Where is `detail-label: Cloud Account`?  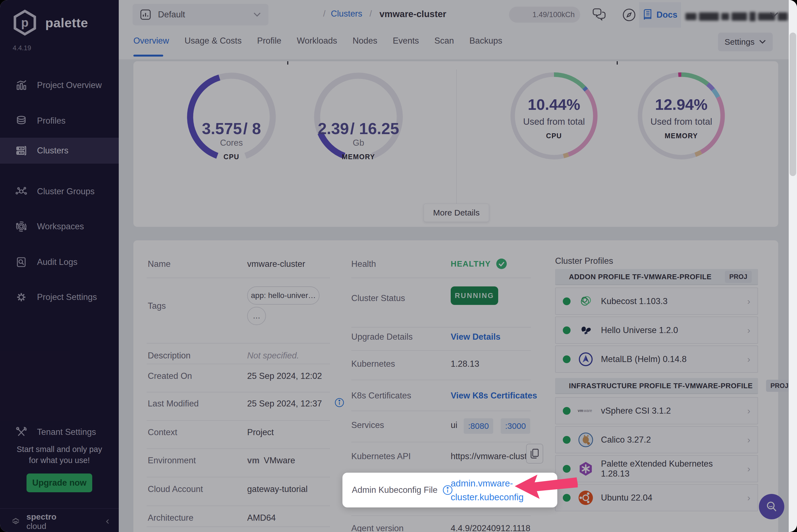 detail-label: Cloud Account is located at coordinates (175, 489).